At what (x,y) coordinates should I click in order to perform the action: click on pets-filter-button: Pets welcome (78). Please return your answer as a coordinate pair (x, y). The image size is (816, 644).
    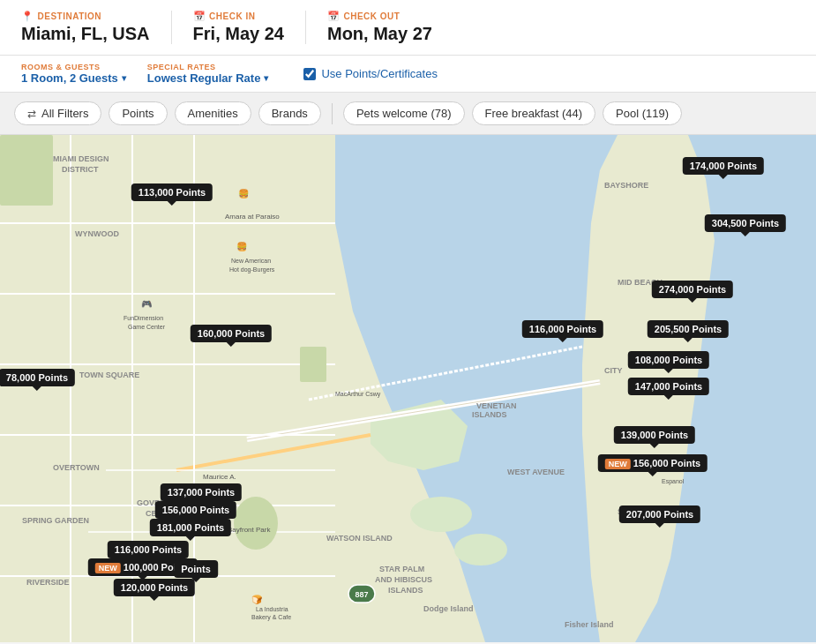
    Looking at the image, I should click on (404, 113).